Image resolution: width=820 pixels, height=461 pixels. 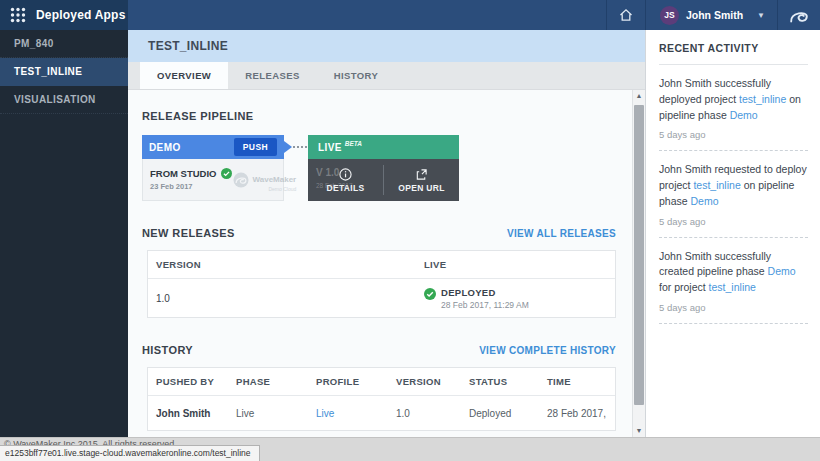 What do you see at coordinates (346, 180) in the screenshot?
I see `details-button: DETAILS` at bounding box center [346, 180].